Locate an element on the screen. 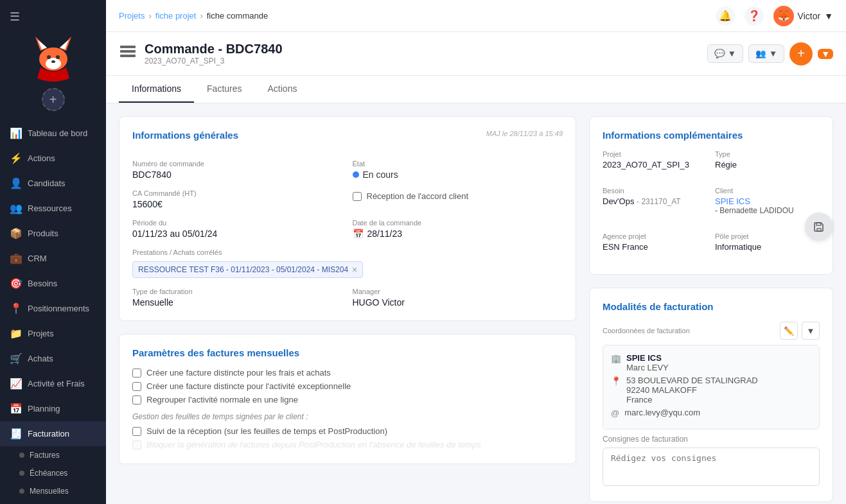 The width and height of the screenshot is (846, 504). addr-company-block: SPIE ICS Marc LEVY is located at coordinates (648, 363).